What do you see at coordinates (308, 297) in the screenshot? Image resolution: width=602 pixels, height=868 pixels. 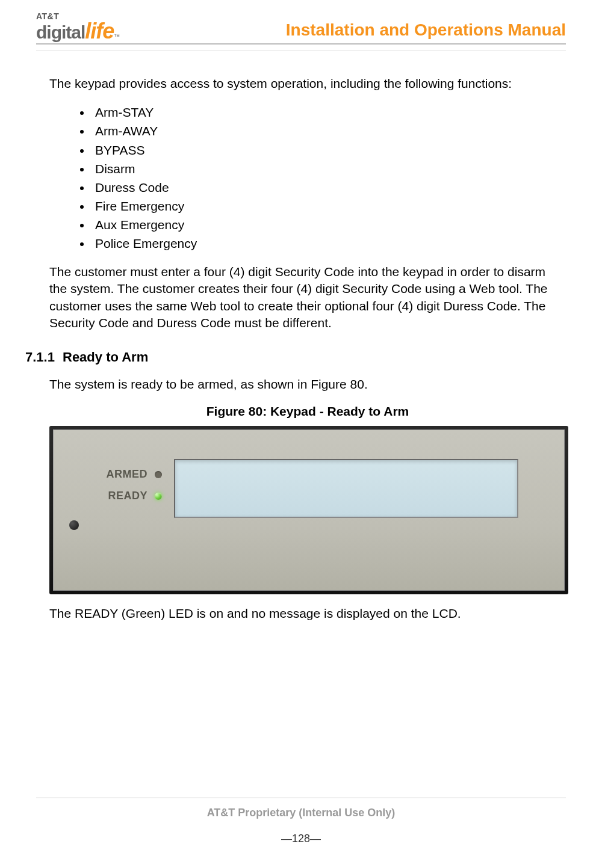 I see `security-code-paragraph: The customer must enter a four (4) digit…` at bounding box center [308, 297].